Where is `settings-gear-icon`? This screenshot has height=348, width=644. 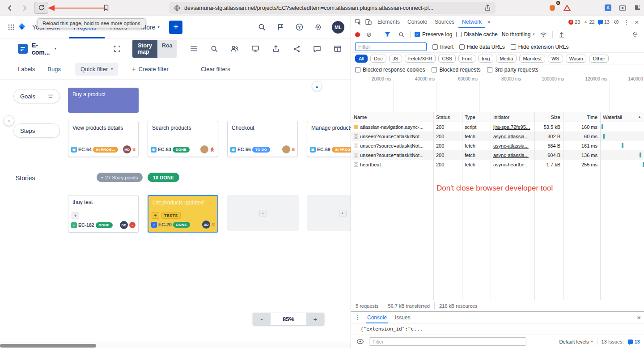 settings-gear-icon is located at coordinates (318, 27).